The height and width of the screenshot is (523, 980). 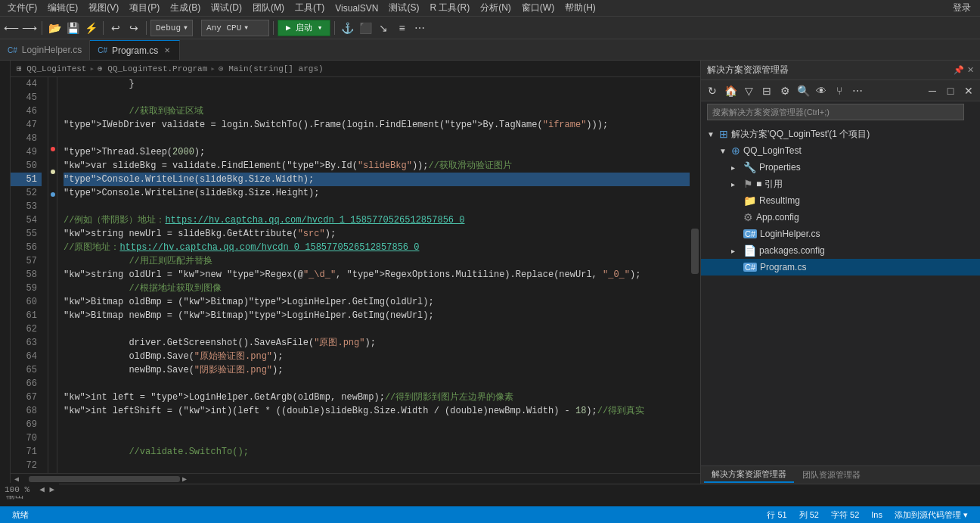 I want to click on login-label: 登录, so click(x=965, y=8).